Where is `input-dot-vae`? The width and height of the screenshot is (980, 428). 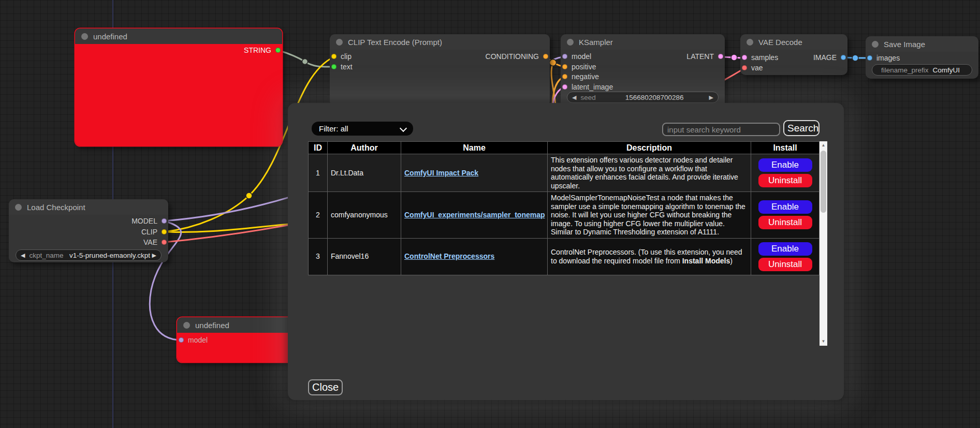
input-dot-vae is located at coordinates (744, 68).